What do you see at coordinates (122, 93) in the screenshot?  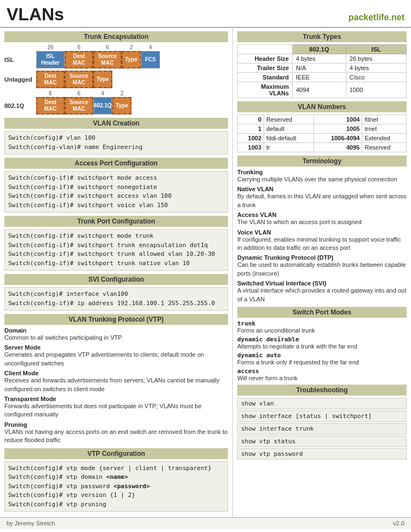 I see `dot1q-num-2: 2` at bounding box center [122, 93].